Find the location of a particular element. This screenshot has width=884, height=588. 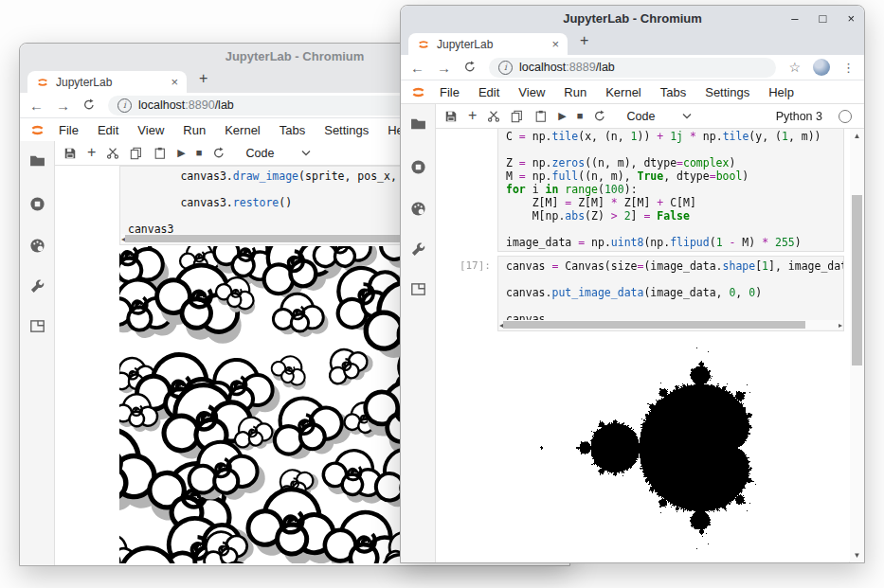

bookmark-star-icon: ☆ is located at coordinates (794, 67).